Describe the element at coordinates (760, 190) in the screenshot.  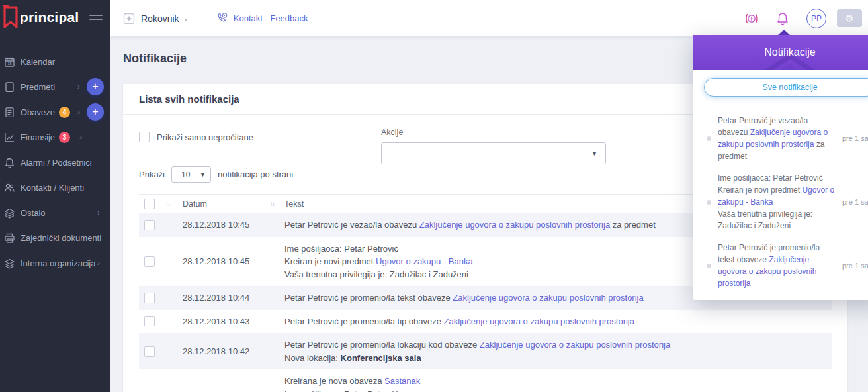
I see `text-span: Kreiran je novi predmet` at that location.